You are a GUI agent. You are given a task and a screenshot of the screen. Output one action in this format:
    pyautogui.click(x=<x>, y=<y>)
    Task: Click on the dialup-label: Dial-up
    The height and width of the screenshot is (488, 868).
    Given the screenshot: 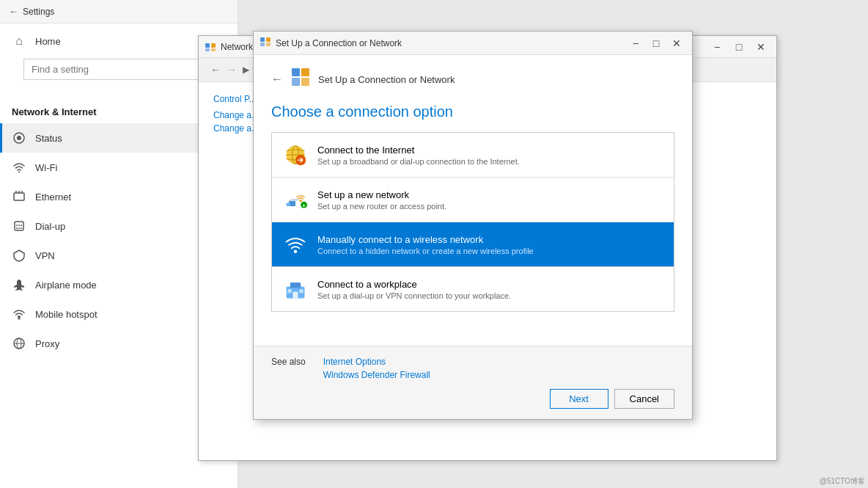 What is the action you would take?
    pyautogui.click(x=50, y=226)
    